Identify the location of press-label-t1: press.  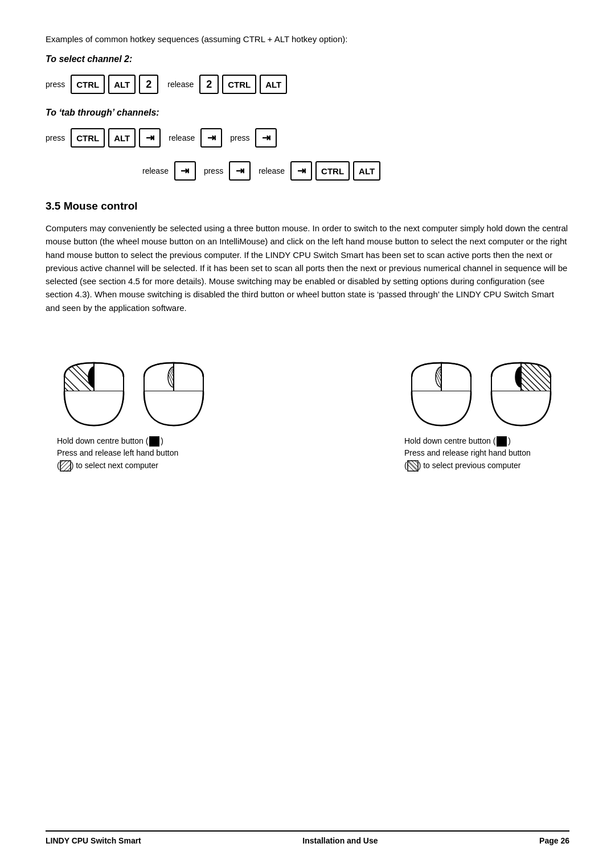
(55, 138).